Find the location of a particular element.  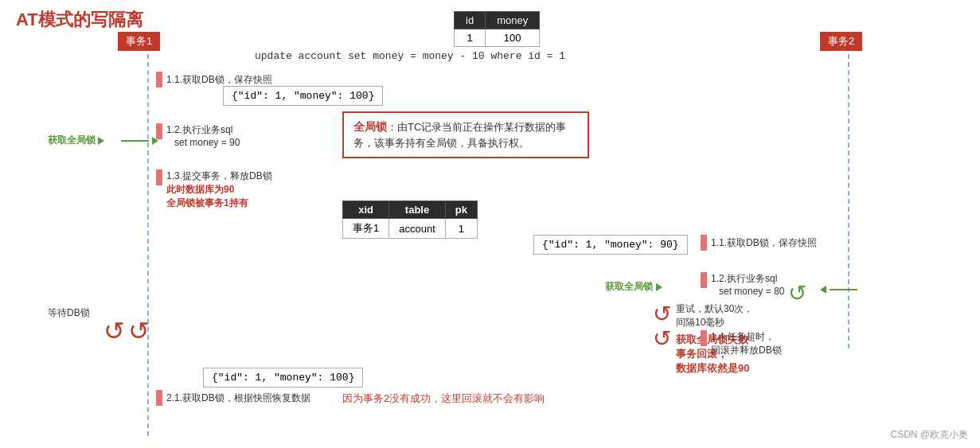

col-table: table is located at coordinates (417, 210).